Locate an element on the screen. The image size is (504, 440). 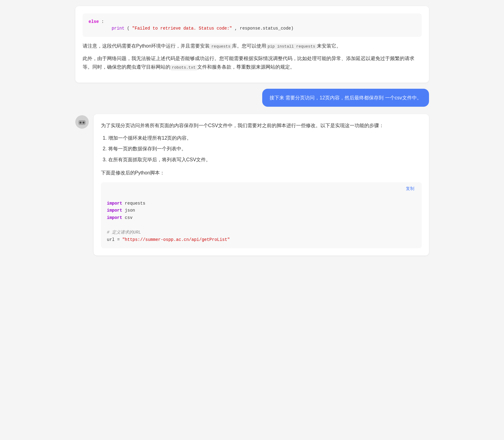
inline-code-pip: pip install requests is located at coordinates (291, 46).